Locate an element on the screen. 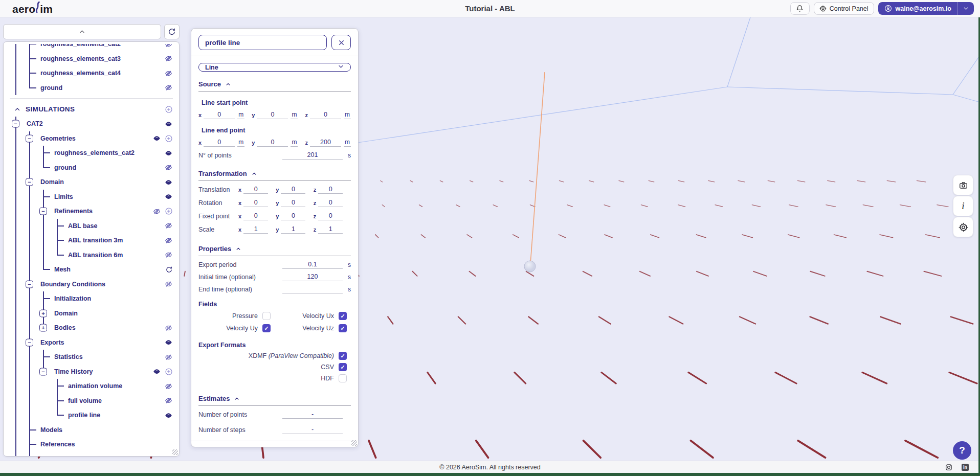  close-panel-button is located at coordinates (341, 42).